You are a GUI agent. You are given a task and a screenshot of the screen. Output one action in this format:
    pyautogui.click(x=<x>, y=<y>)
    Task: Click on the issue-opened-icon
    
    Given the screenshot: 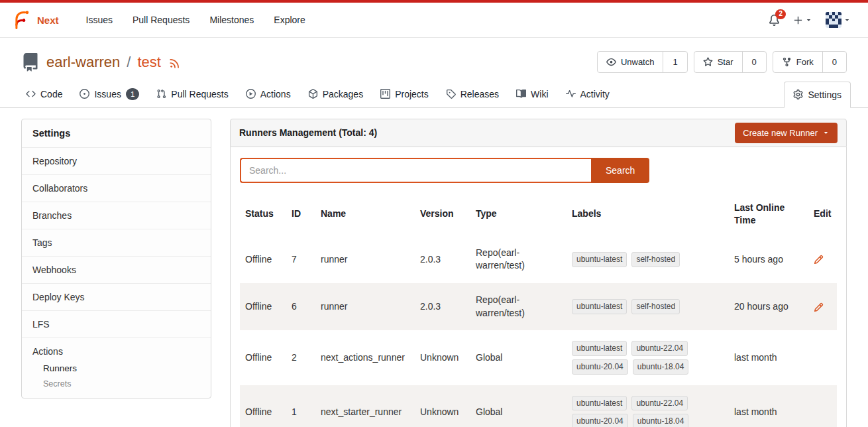 What is the action you would take?
    pyautogui.click(x=85, y=94)
    